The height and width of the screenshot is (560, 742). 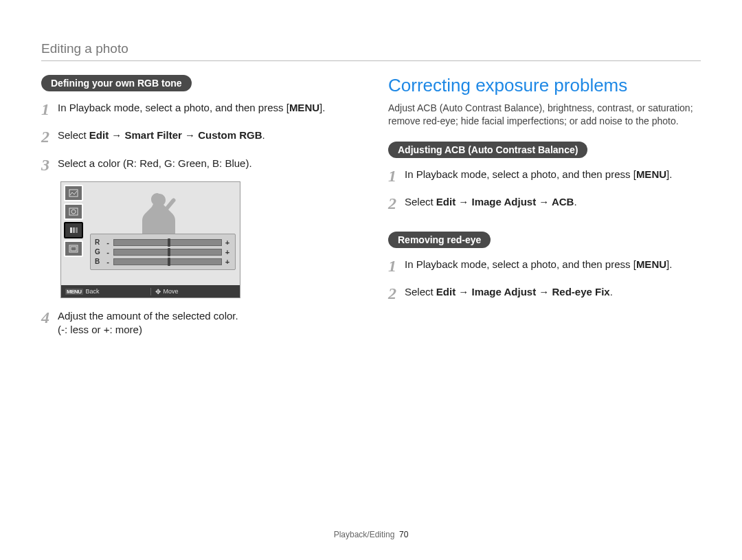 What do you see at coordinates (100, 261) in the screenshot?
I see `slider-label: B` at bounding box center [100, 261].